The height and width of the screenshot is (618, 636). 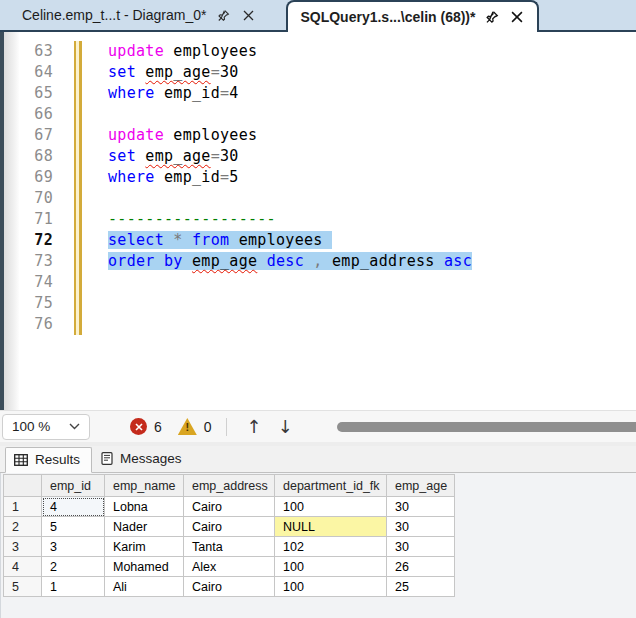 What do you see at coordinates (144, 587) in the screenshot?
I see `grid-cell: Ali` at bounding box center [144, 587].